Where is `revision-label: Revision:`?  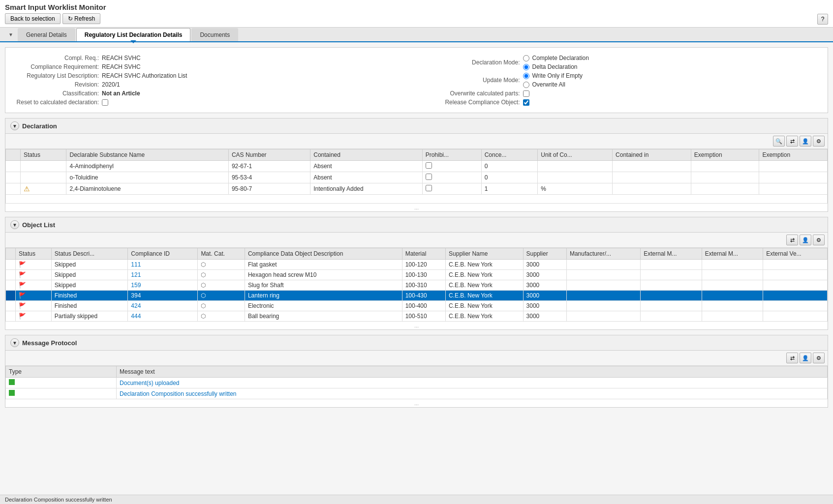
revision-label: Revision: is located at coordinates (57, 85).